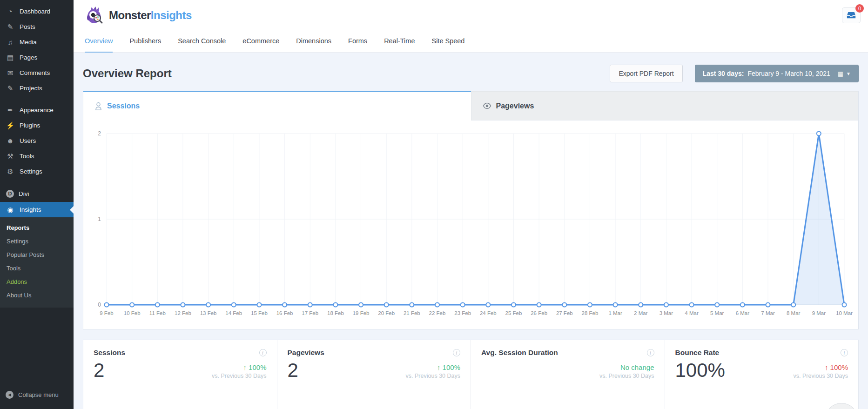 This screenshot has height=409, width=868. Describe the element at coordinates (399, 42) in the screenshot. I see `tab-real-time: Real-Time` at that location.